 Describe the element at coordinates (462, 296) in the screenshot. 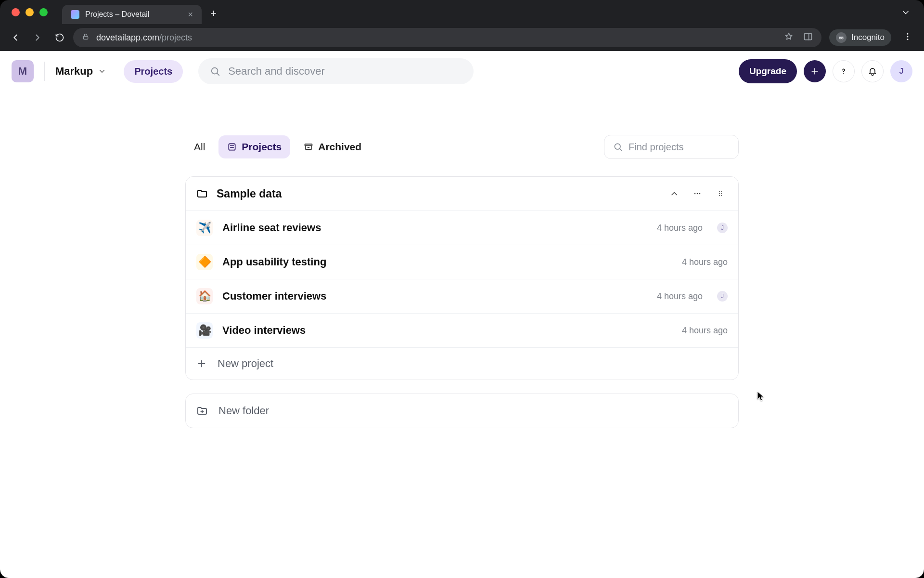

I see `project-row: 🏠 Customer interviews 4 hours ago J` at that location.